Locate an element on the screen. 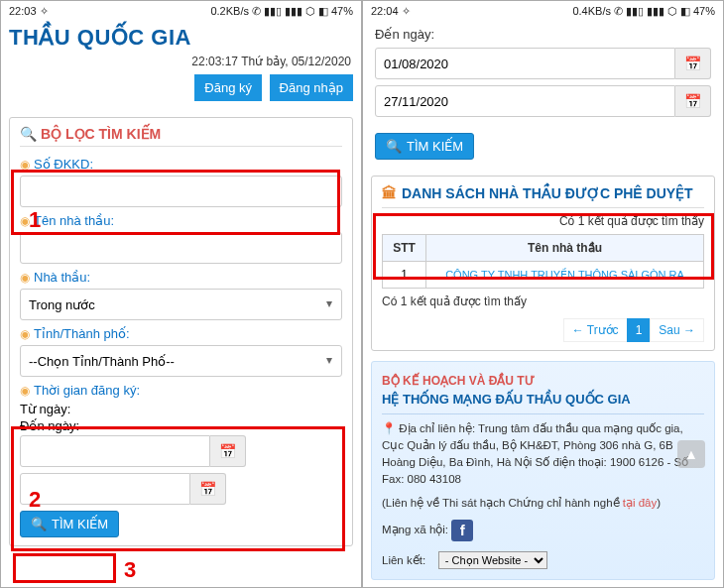  nhathau-select: Trong nước is located at coordinates (181, 304).